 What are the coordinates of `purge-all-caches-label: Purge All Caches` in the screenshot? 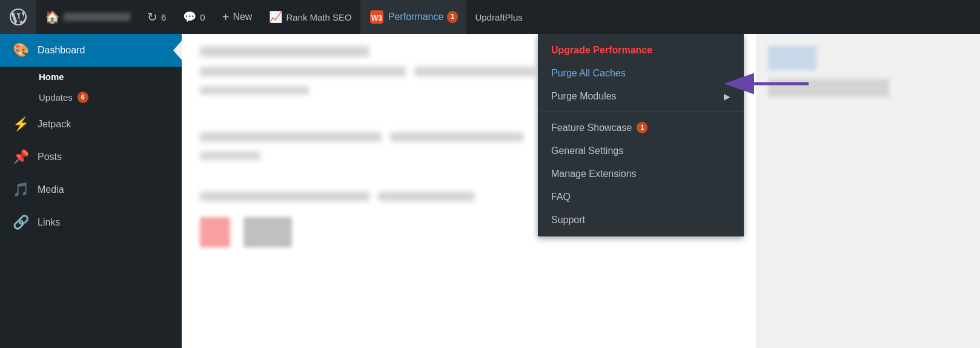 It's located at (589, 73).